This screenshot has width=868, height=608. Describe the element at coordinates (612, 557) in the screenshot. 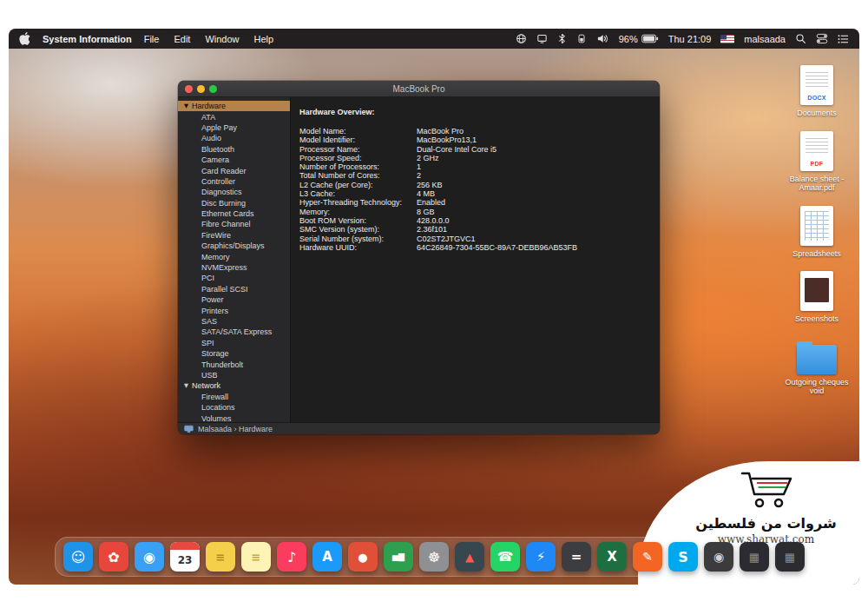

I see `dock-icon-excel: X` at that location.